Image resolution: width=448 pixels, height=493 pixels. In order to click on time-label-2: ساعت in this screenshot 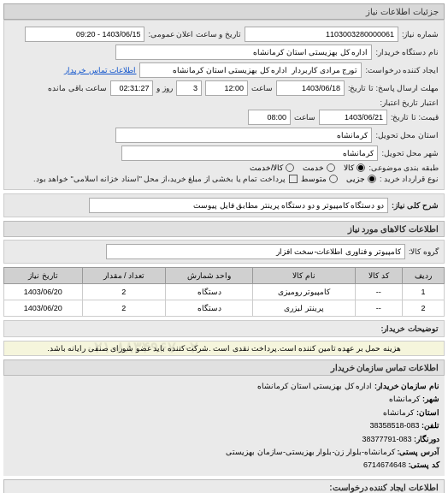, I will do `click(304, 117)`.